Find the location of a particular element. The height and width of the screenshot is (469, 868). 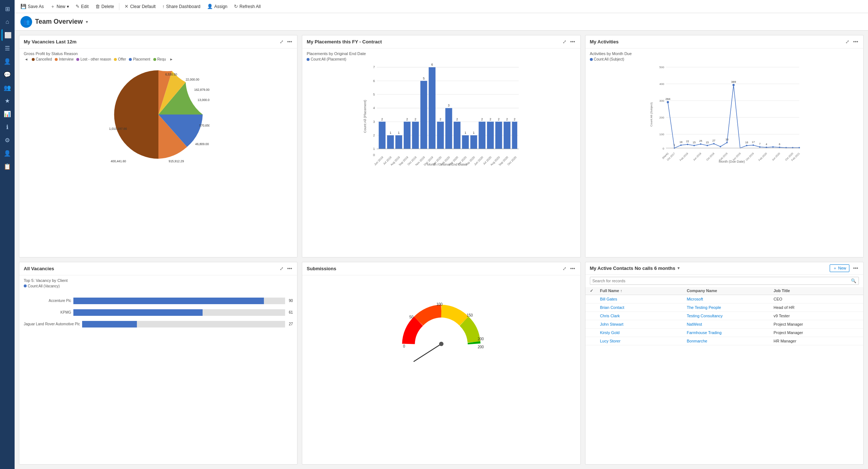

legend-next: ► is located at coordinates (172, 59).